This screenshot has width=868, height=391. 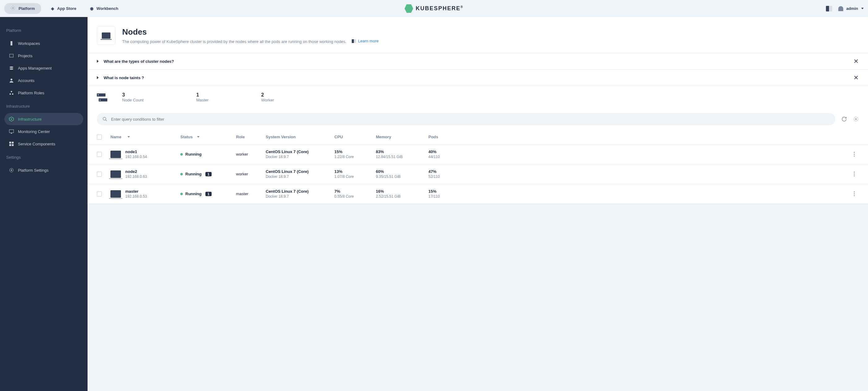 I want to click on node-name: node1, so click(x=136, y=152).